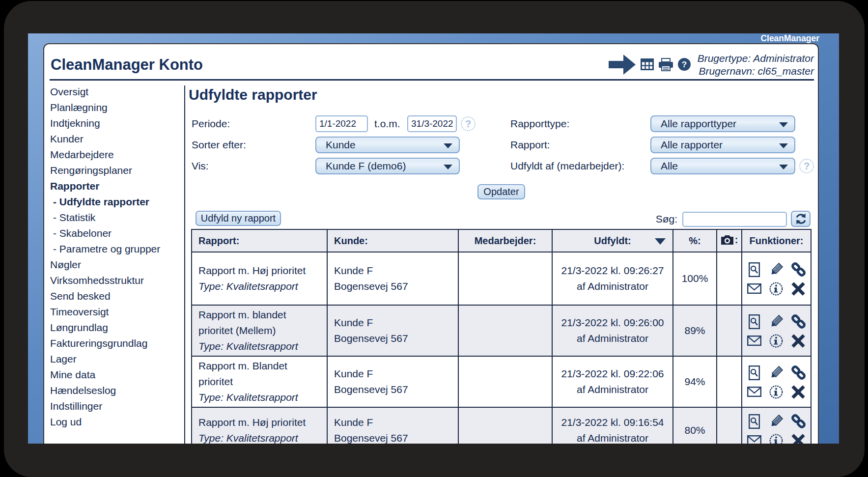 The width and height of the screenshot is (868, 477). Describe the element at coordinates (695, 382) in the screenshot. I see `cell-pct: 94%` at that location.